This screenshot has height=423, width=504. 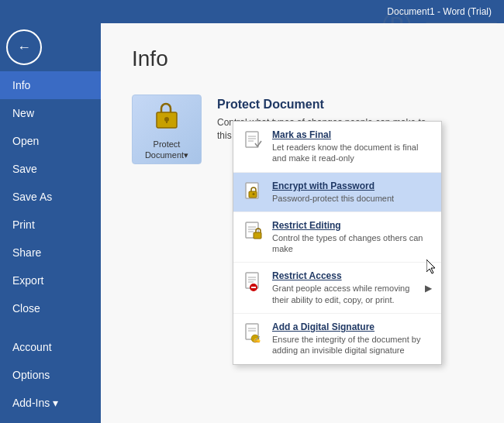 What do you see at coordinates (254, 232) in the screenshot?
I see `restrict-editing-icon` at bounding box center [254, 232].